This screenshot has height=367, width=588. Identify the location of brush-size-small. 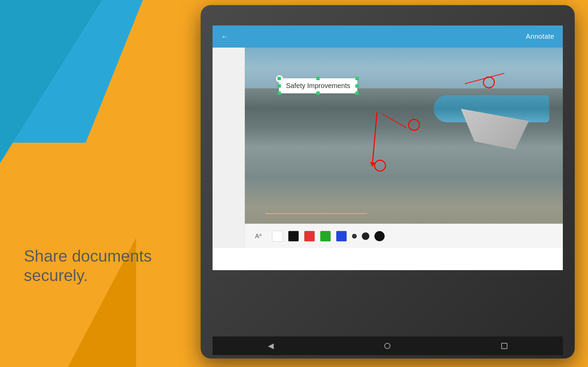
(354, 236).